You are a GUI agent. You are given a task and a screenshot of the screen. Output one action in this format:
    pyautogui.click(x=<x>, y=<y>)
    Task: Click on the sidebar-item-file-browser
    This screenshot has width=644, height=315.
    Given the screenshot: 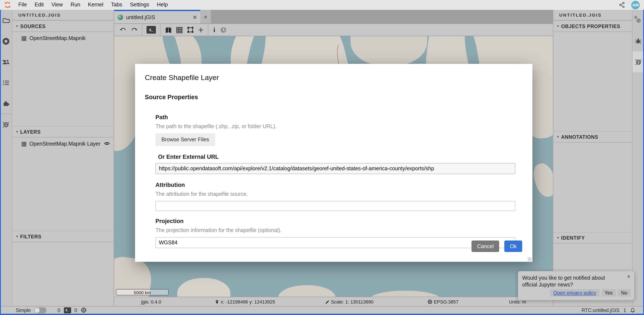 What is the action you would take?
    pyautogui.click(x=6, y=20)
    